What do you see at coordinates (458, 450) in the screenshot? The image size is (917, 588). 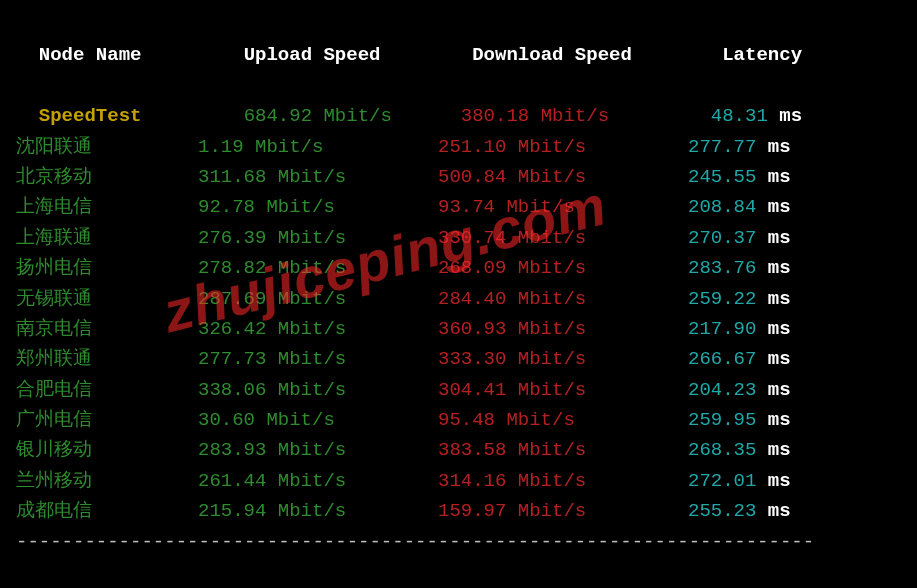 I see `table-row: 银川移动283.93 Mbit/s383.58 Mbit/s268.35 ms` at bounding box center [458, 450].